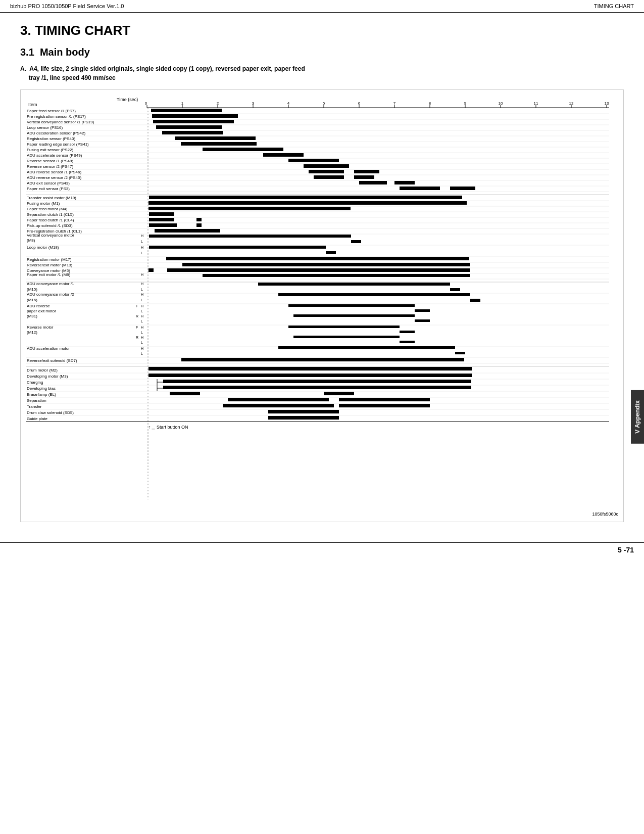 This screenshot has width=644, height=834. What do you see at coordinates (57, 116) in the screenshot?
I see `svg-text:Pre-registration sensor /1 (PS: Pre-registration sensor /1 (PS17)` at bounding box center [57, 116].